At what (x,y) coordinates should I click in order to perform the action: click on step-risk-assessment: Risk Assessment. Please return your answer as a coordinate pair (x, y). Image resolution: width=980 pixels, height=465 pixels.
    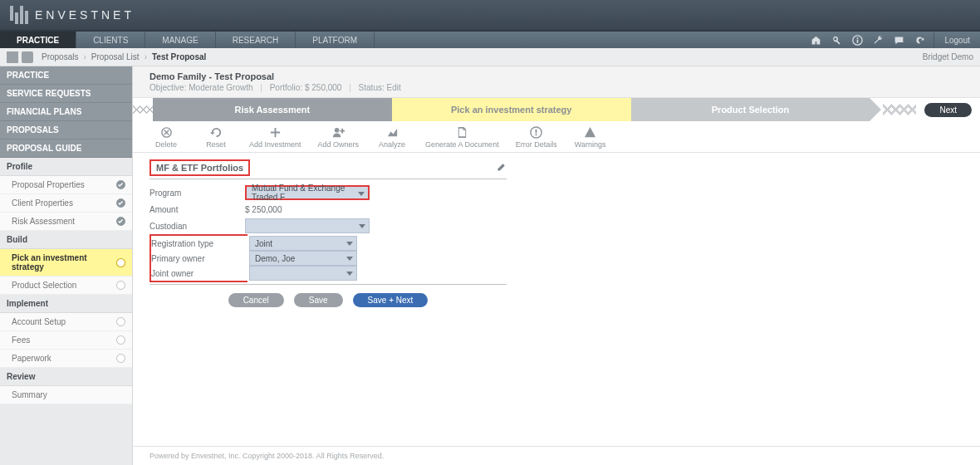
    Looking at the image, I should click on (272, 110).